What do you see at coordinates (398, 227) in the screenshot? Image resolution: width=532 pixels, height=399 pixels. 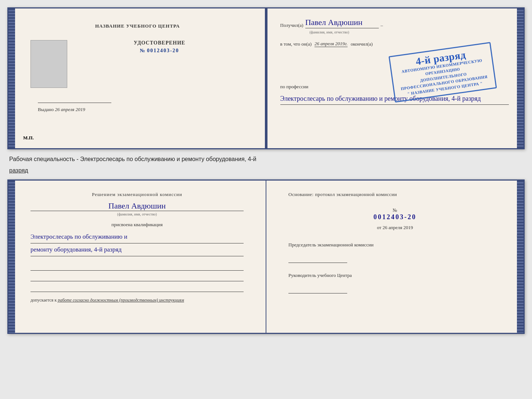 I see `ot-date: 26 апреля 2019` at bounding box center [398, 227].